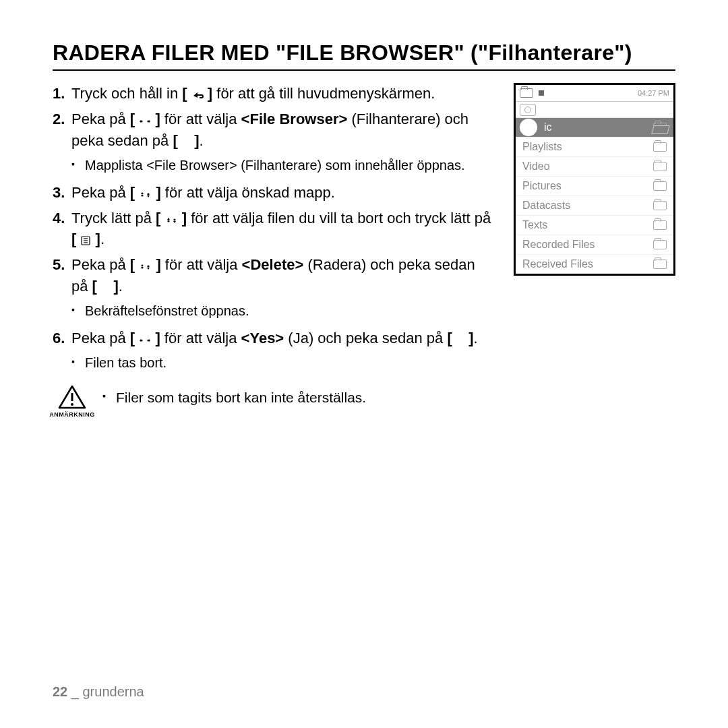 The height and width of the screenshot is (728, 728). I want to click on clock-label: 04:27 PM, so click(654, 93).